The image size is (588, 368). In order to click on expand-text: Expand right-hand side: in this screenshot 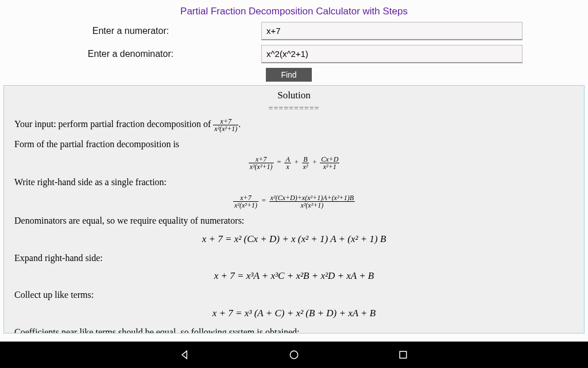, I will do `click(294, 258)`.